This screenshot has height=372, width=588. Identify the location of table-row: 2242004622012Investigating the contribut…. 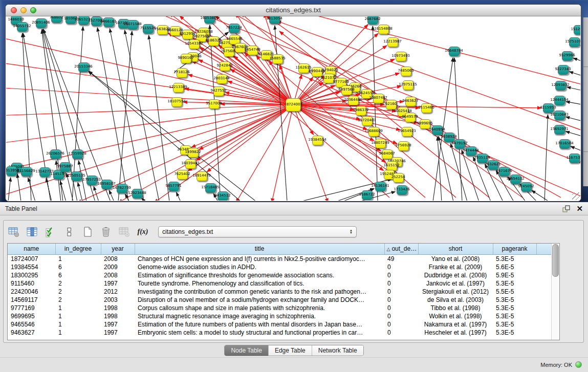
(279, 292).